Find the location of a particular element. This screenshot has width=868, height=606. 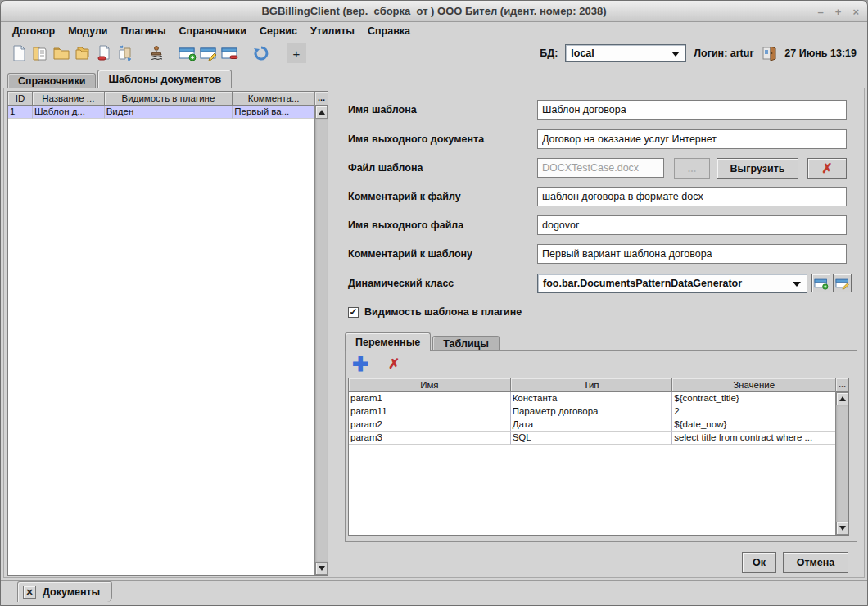

db-label: БД: is located at coordinates (549, 53).